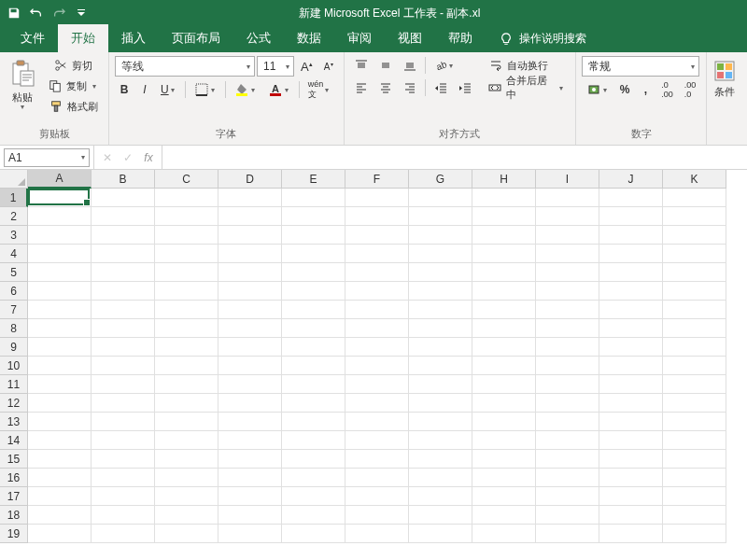 The width and height of the screenshot is (747, 560). What do you see at coordinates (441, 88) in the screenshot?
I see `decrease-indent-button` at bounding box center [441, 88].